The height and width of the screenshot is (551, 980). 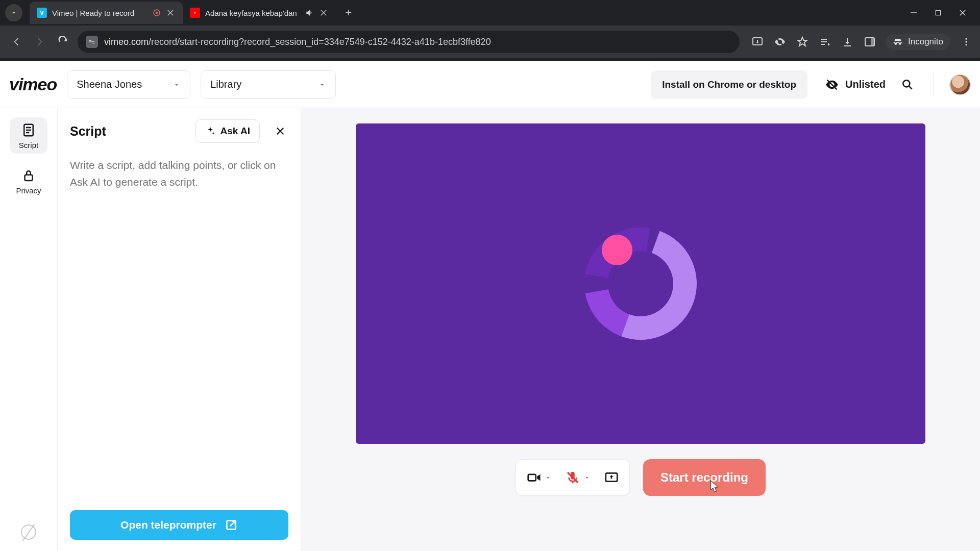 What do you see at coordinates (408, 42) in the screenshot?
I see `url-box: vimeo.com/record/start-recording?record_…` at bounding box center [408, 42].